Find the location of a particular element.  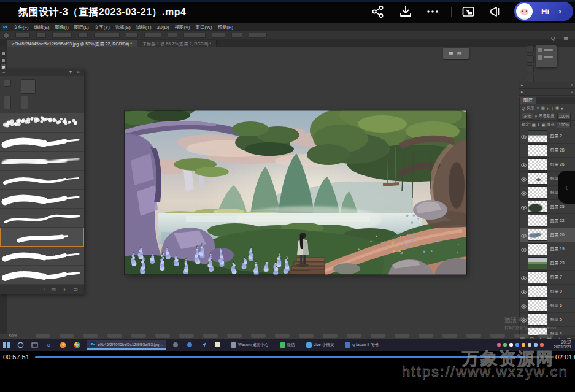

layer-name: 图层 28 is located at coordinates (557, 150).